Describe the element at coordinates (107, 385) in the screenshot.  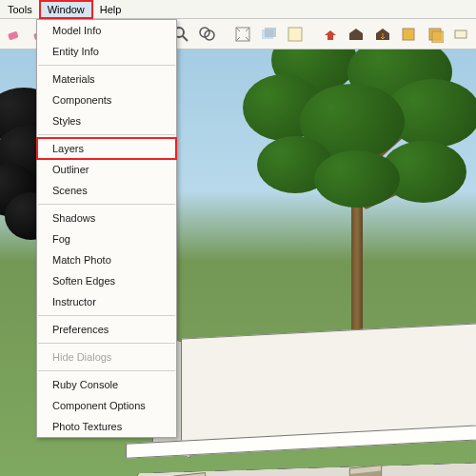
I see `menu-ruby-console: Ruby Console` at that location.